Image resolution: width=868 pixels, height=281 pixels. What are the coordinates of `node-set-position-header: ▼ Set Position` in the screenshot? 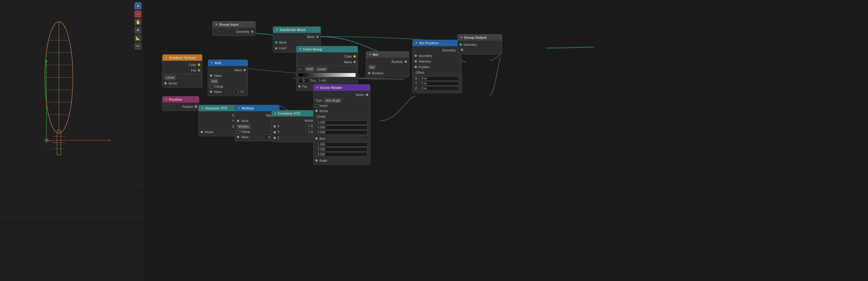 It's located at (437, 43).